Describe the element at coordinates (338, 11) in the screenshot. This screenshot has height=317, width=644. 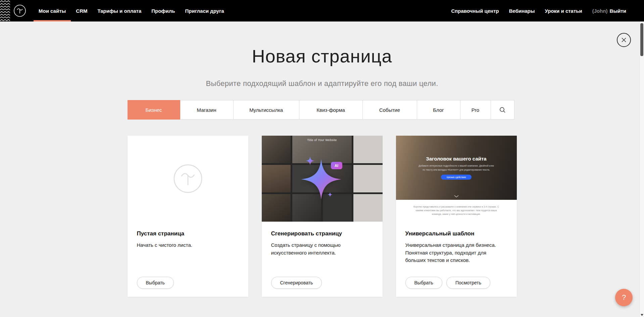
I see `nav-spacer` at that location.